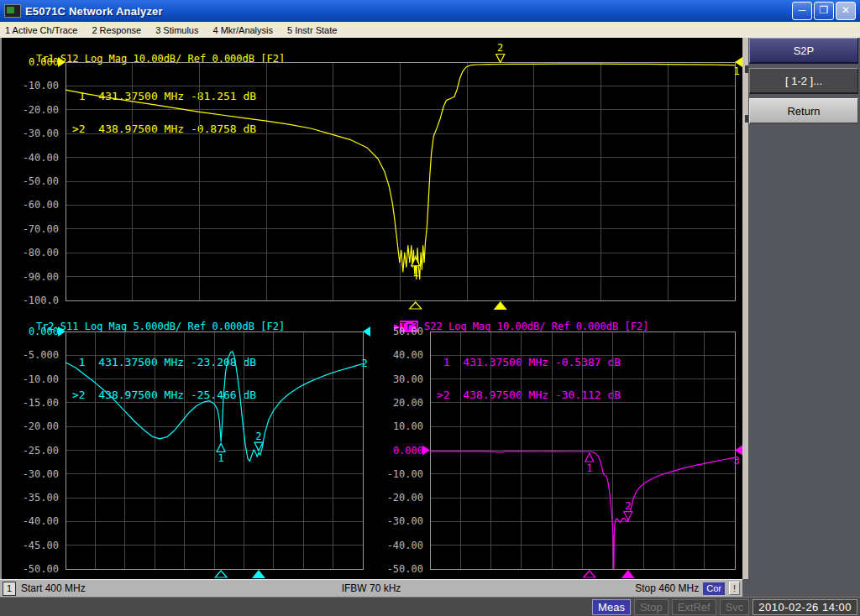  What do you see at coordinates (801, 317) in the screenshot?
I see `softkey-panel: S2P [ 1-2 ]... Return` at bounding box center [801, 317].